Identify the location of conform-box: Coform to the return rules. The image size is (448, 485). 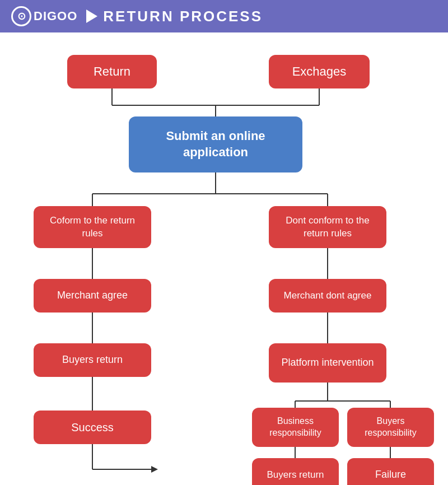
(92, 227).